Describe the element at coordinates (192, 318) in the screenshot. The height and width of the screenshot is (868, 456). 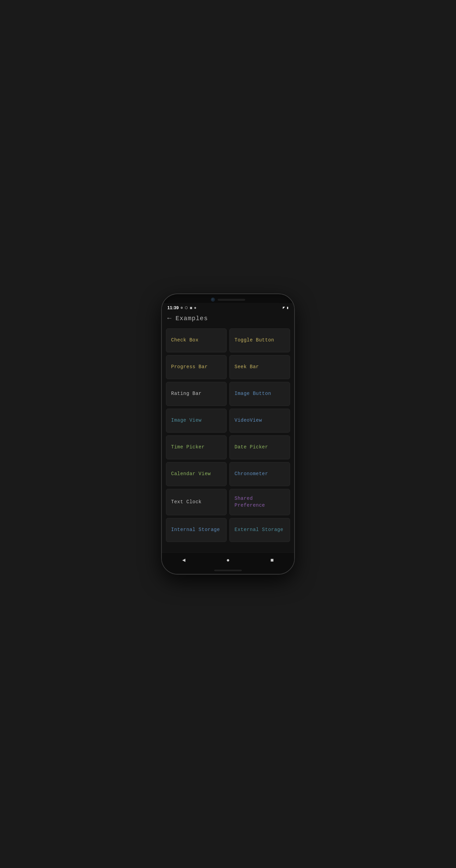
I see `page-title: Examples` at that location.